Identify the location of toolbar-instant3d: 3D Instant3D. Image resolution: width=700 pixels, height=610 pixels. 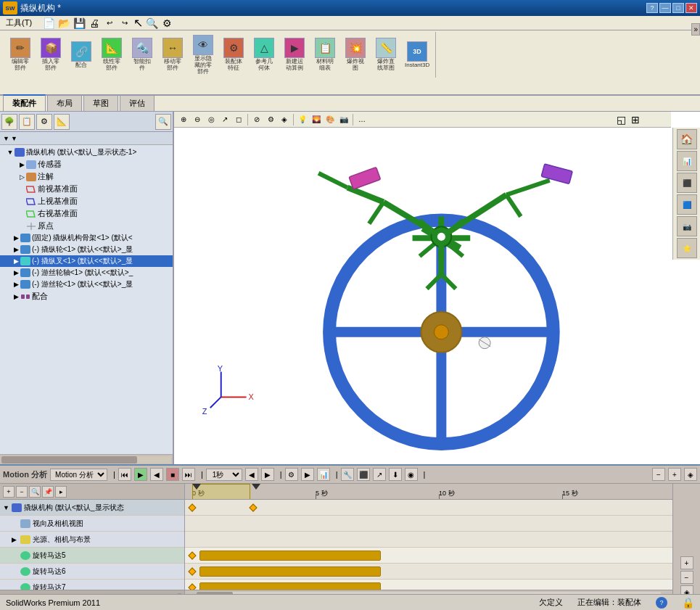
(417, 55).